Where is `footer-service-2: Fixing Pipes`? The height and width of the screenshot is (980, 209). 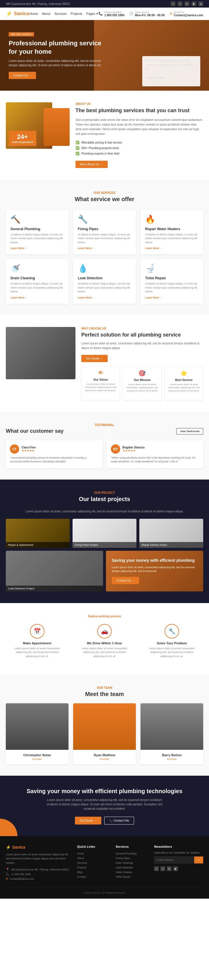
footer-service-2: Fixing Pipes is located at coordinates (132, 858).